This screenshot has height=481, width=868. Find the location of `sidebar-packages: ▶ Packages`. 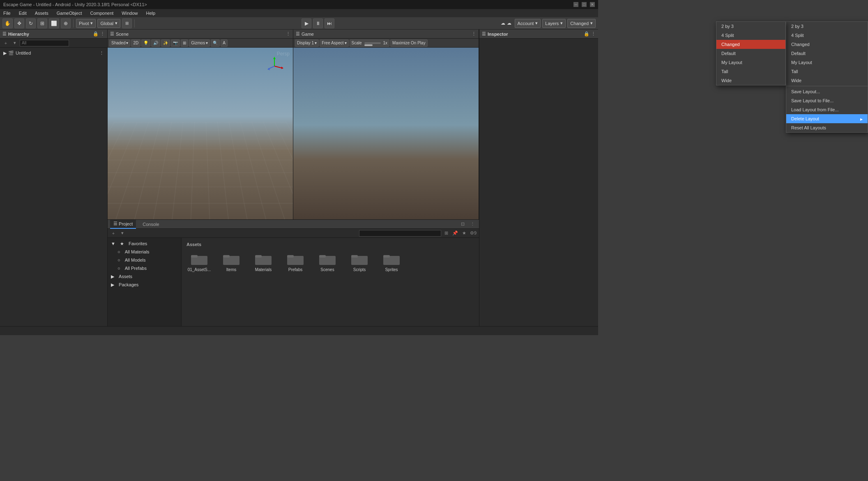

sidebar-packages: ▶ Packages is located at coordinates (145, 285).